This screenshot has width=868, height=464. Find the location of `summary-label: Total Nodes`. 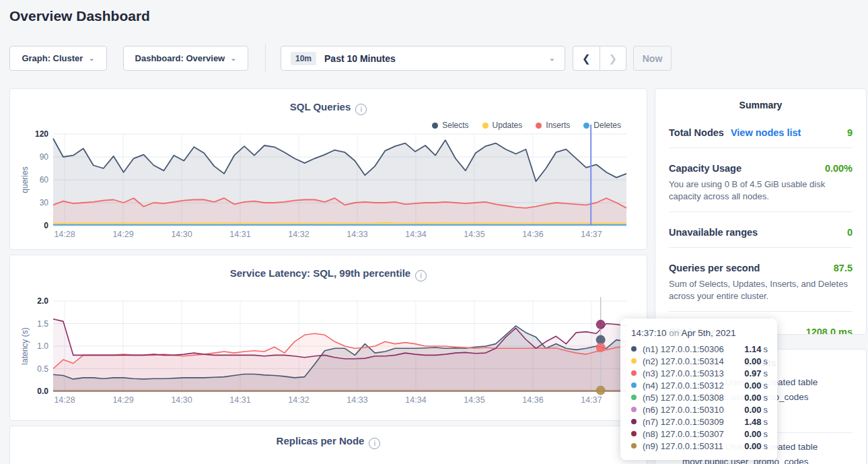

summary-label: Total Nodes is located at coordinates (696, 133).